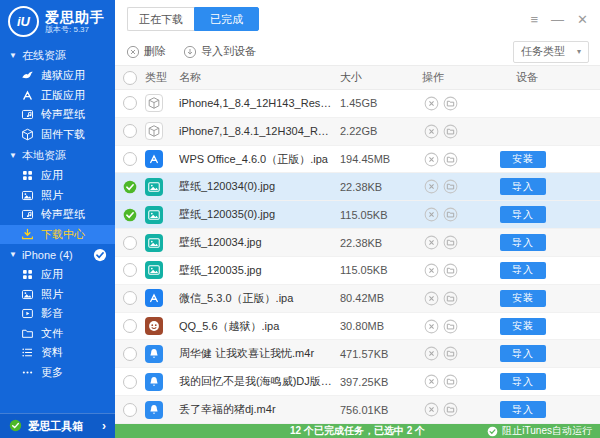 The image size is (600, 438). Describe the element at coordinates (58, 96) in the screenshot. I see `sidebar-item: 正版应用` at that location.